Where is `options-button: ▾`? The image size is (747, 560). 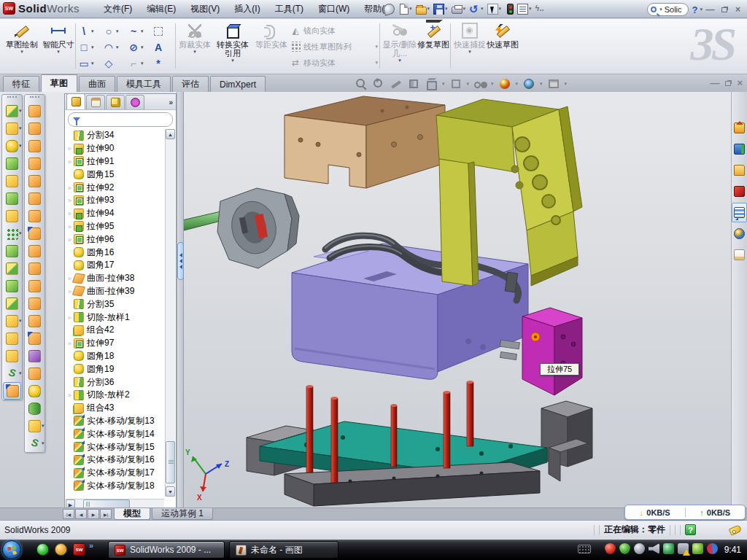
options-button: ▾ is located at coordinates (525, 9).